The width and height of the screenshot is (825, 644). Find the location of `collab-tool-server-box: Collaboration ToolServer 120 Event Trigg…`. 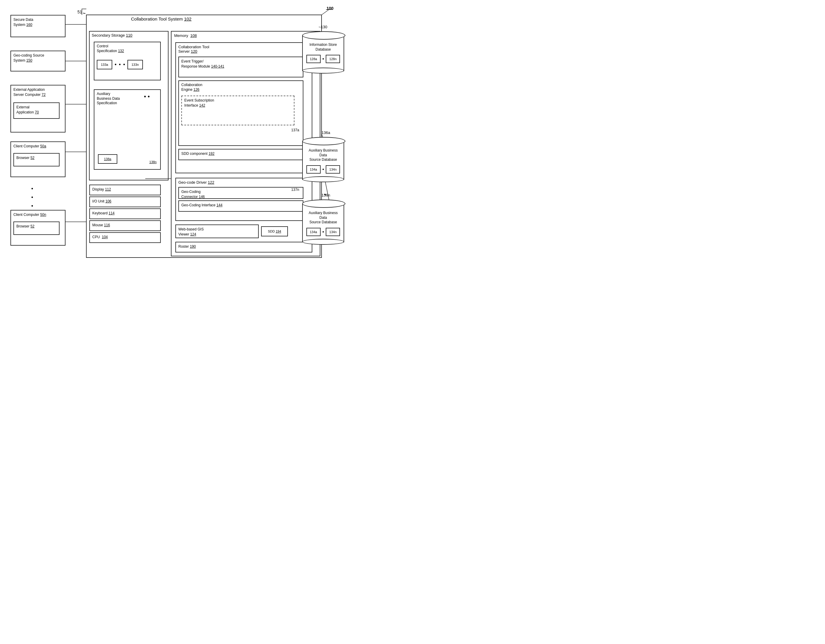

collab-tool-server-box: Collaboration ToolServer 120 Event Trigg… is located at coordinates (244, 108).